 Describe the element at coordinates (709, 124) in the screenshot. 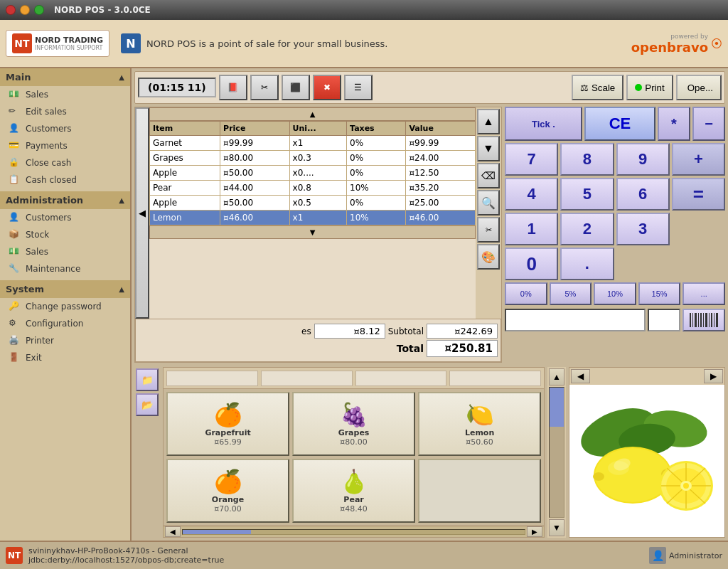

I see `subtract-button: −` at that location.